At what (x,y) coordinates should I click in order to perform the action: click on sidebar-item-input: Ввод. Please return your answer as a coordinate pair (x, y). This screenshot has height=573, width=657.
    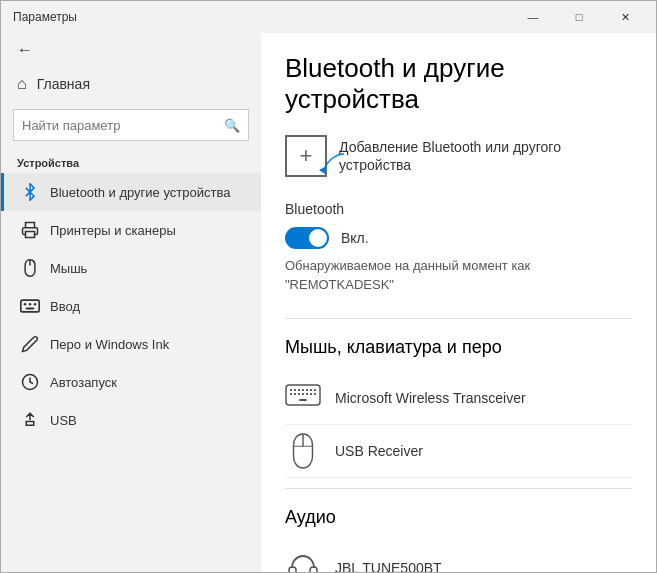
    Looking at the image, I should click on (131, 306).